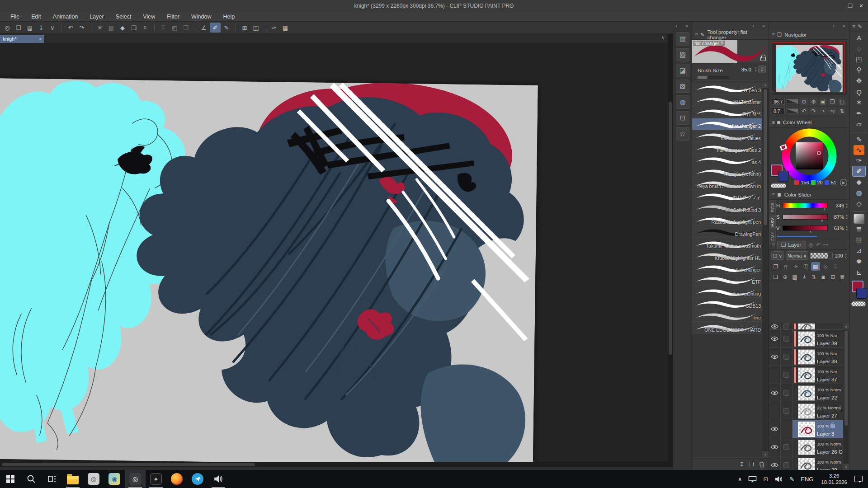 The width and height of the screenshot is (868, 488). I want to click on layer-row: 100 % Nor Layer 37, so click(809, 375).